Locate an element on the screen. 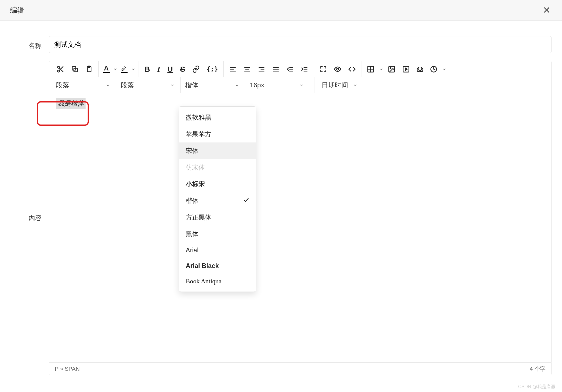  font-option-label: Arial Black is located at coordinates (202, 266).